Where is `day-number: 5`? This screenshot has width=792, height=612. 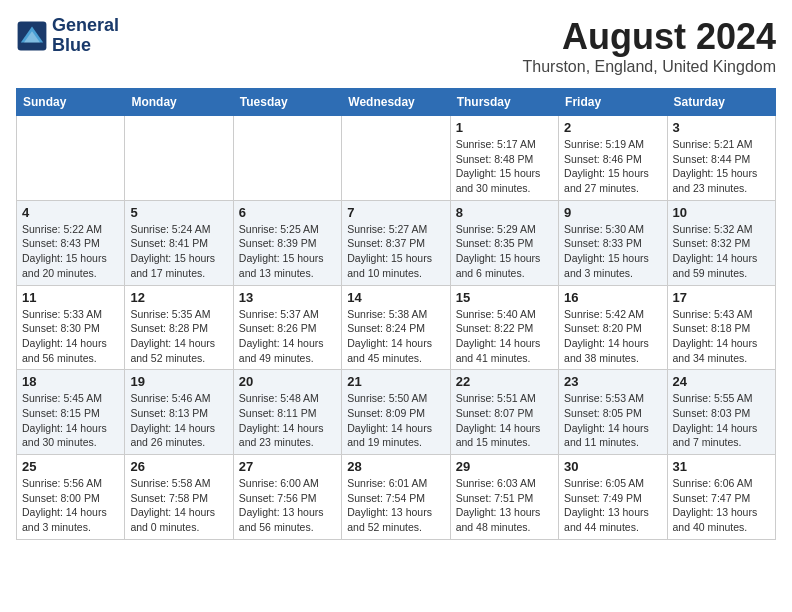
day-number: 5 is located at coordinates (178, 212).